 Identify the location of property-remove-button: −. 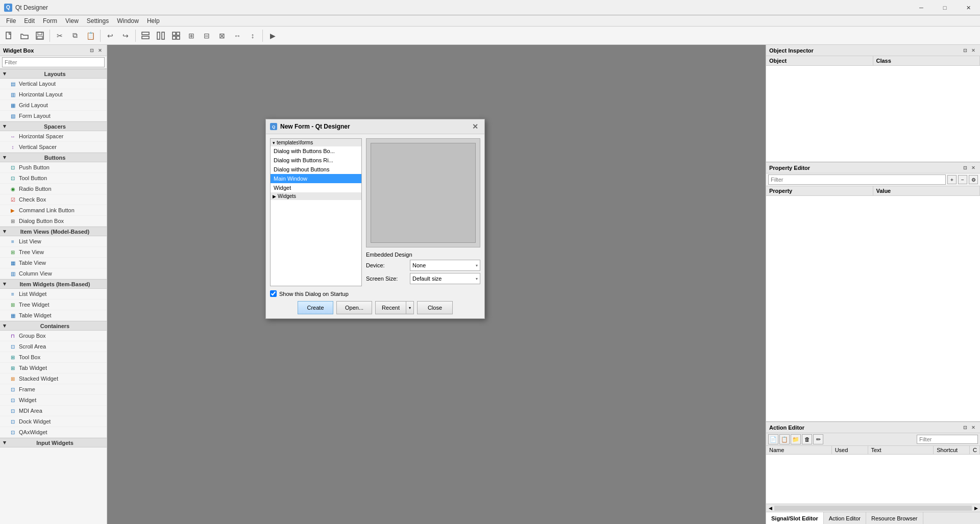
(963, 180).